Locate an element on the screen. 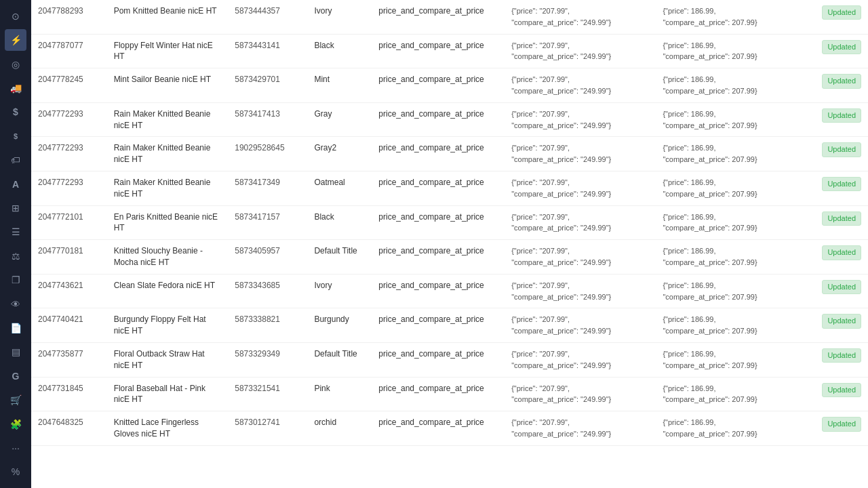 The image size is (868, 488). scale-icon: ⚖ is located at coordinates (16, 256).